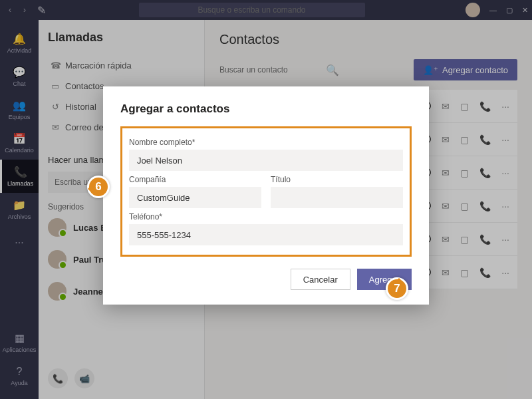 This screenshot has height=399, width=532. I want to click on company-label: Compañía, so click(196, 180).